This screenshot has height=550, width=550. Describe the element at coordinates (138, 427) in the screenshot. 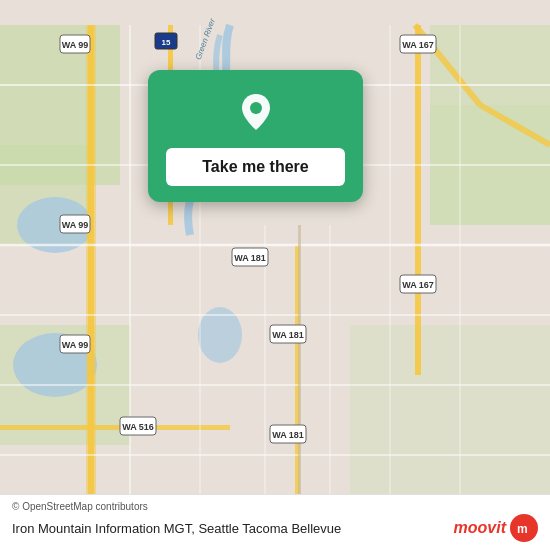

I see `svg-text: WA 516` at that location.